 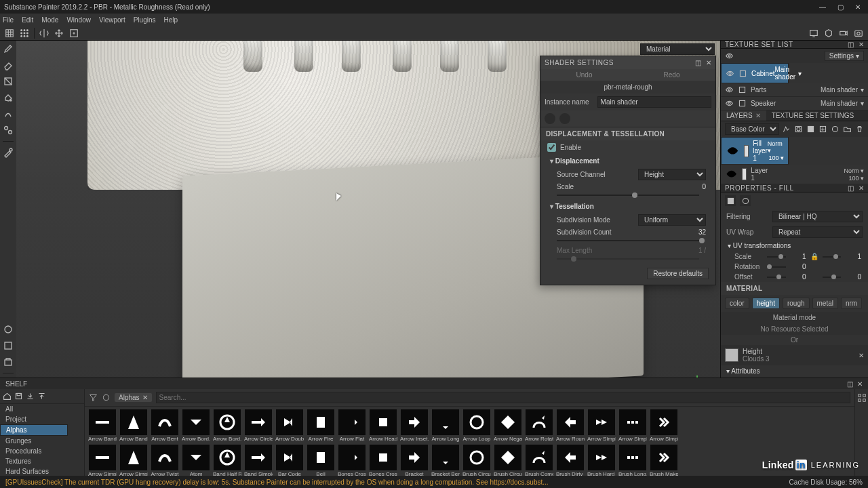 What do you see at coordinates (795, 329) in the screenshot?
I see `material-none-label: No Resource Selected` at bounding box center [795, 329].